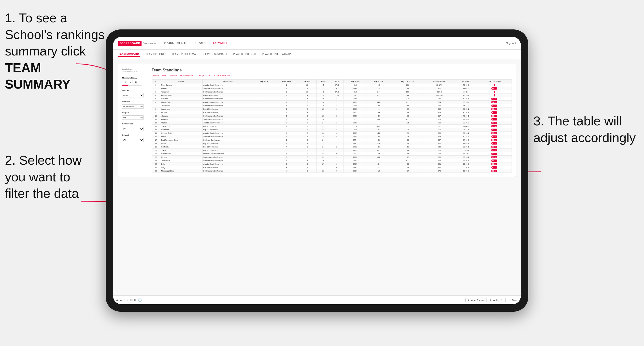  I want to click on table-cell: 82.73, so click(494, 102).